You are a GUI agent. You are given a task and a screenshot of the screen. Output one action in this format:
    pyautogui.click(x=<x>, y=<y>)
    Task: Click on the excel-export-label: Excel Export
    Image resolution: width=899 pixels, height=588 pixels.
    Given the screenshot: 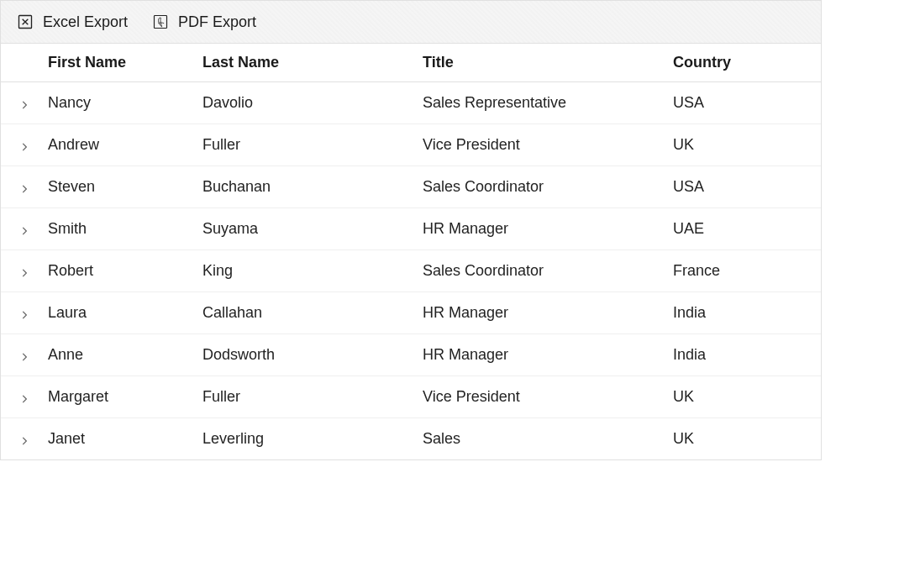 What is the action you would take?
    pyautogui.click(x=86, y=22)
    